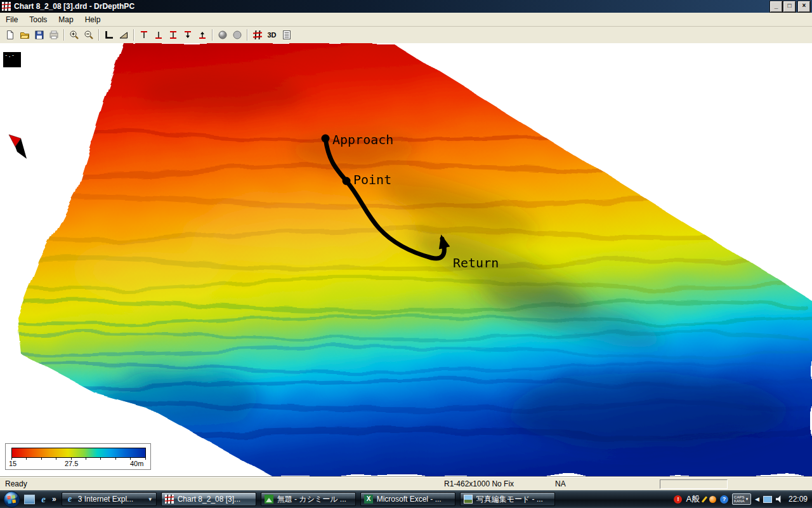 Image resolution: width=812 pixels, height=508 pixels. Describe the element at coordinates (74, 35) in the screenshot. I see `zoom-in-button` at that location.